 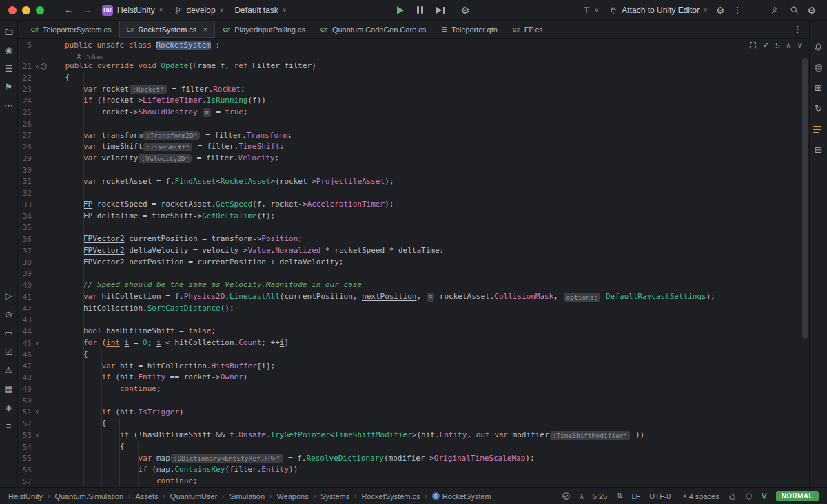 What do you see at coordinates (25, 412) in the screenshot?
I see `line-number: 51` at bounding box center [25, 412].